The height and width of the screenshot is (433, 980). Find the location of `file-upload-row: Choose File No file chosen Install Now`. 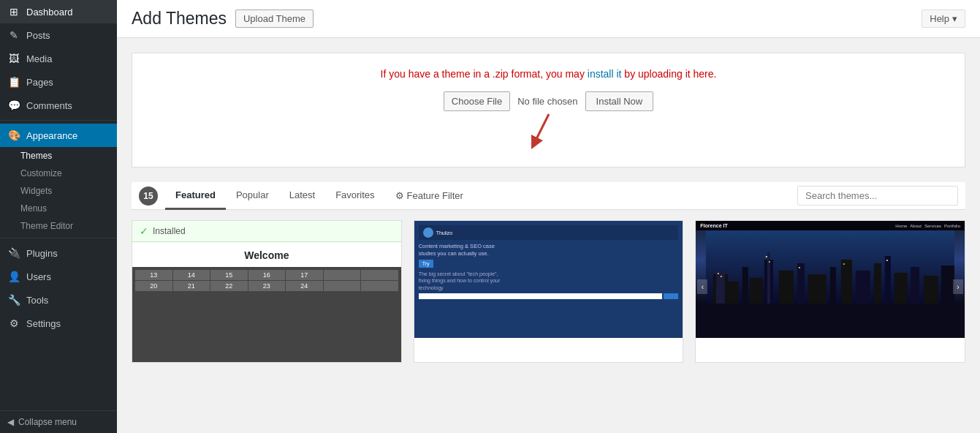

file-upload-row: Choose File No file chosen Install Now is located at coordinates (548, 101).